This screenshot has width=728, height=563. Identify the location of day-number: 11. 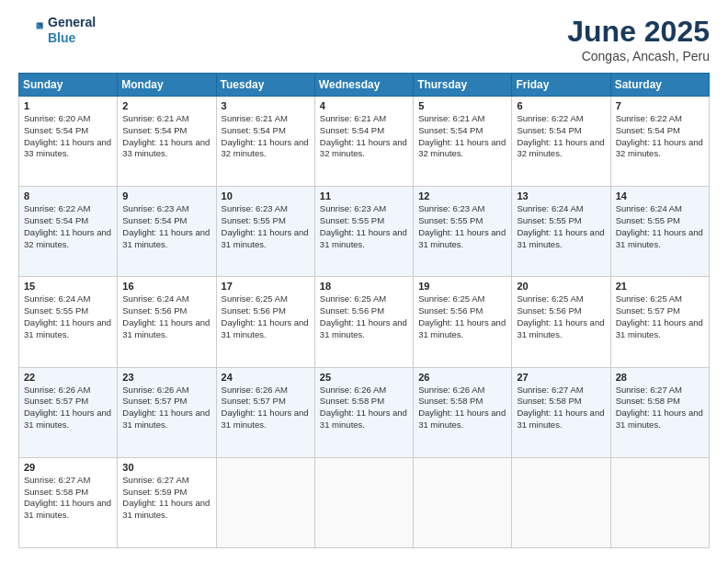
(364, 196).